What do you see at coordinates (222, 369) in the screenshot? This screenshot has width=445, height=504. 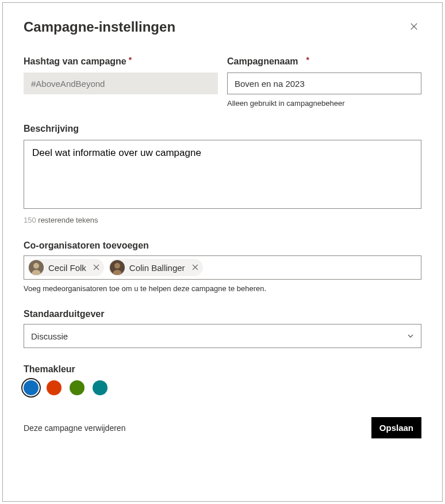 I see `theme-label: Themakleur` at bounding box center [222, 369].